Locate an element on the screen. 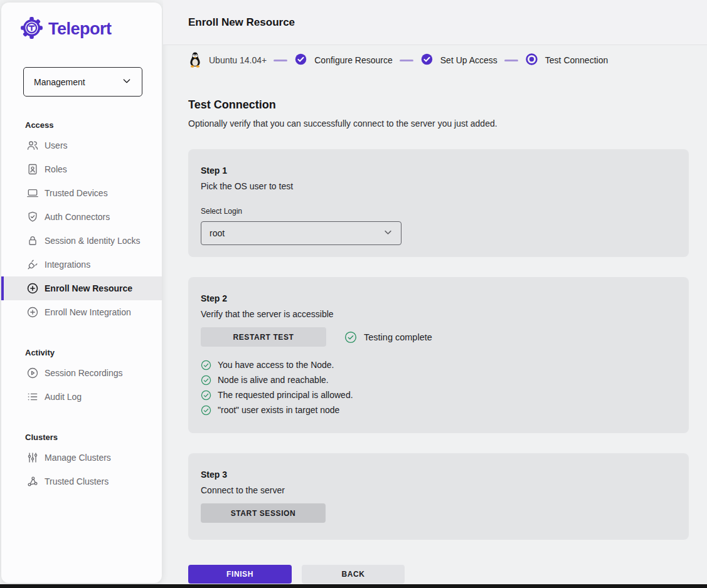 The width and height of the screenshot is (707, 588). enroll-stepper: Ubuntu 14.04+ Configure Resource Set Up … is located at coordinates (398, 60).